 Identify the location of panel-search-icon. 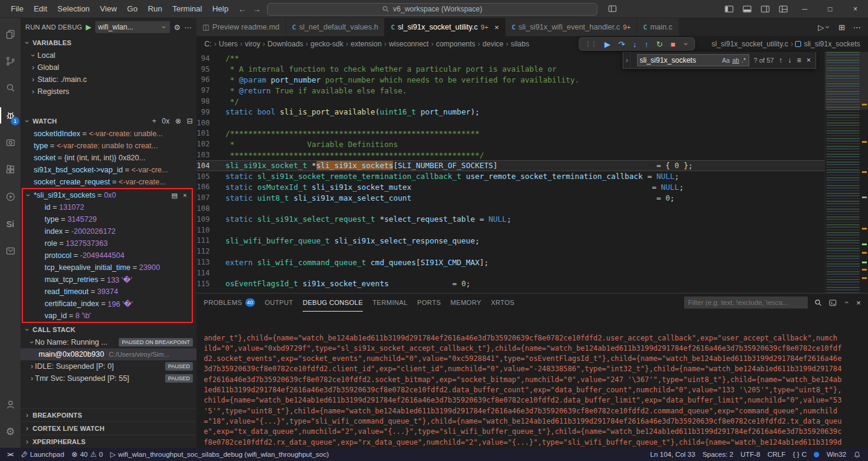
(819, 303).